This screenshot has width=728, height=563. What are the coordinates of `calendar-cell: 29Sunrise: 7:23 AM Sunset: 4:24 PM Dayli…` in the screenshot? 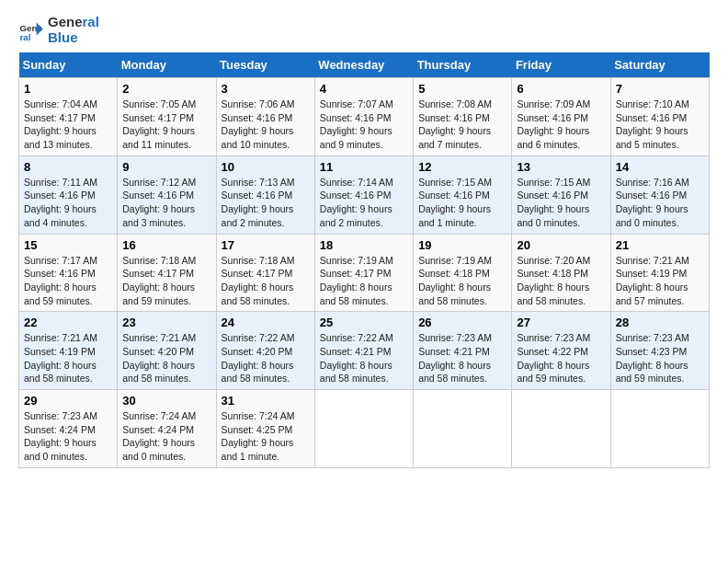 It's located at (68, 429).